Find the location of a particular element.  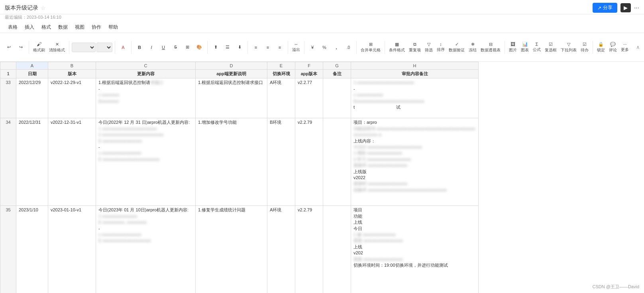

cell-33-h: 1.xxxxxxxxxxxxxxxxxxxxxxxxxx - v xxxxxxx… is located at coordinates (415, 98).